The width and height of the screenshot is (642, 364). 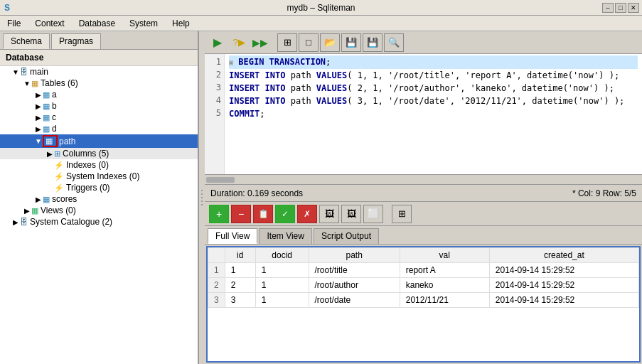 I want to click on export-button: 🖼, so click(x=351, y=214).